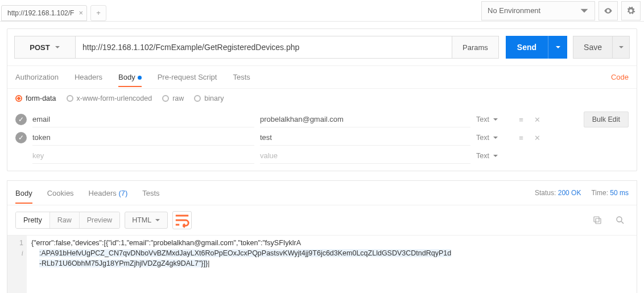 This screenshot has height=293, width=644. I want to click on response-tab-tests: Tests, so click(151, 193).